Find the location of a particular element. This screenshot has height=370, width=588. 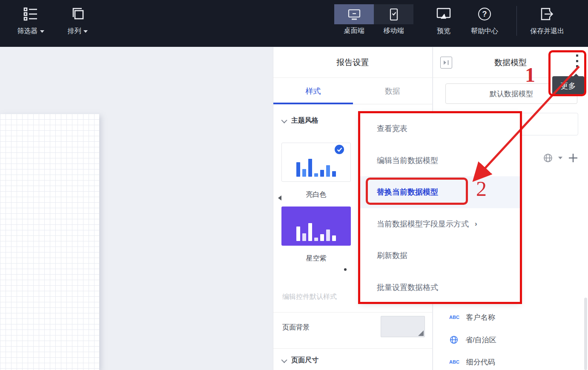

globe-icon is located at coordinates (548, 158).